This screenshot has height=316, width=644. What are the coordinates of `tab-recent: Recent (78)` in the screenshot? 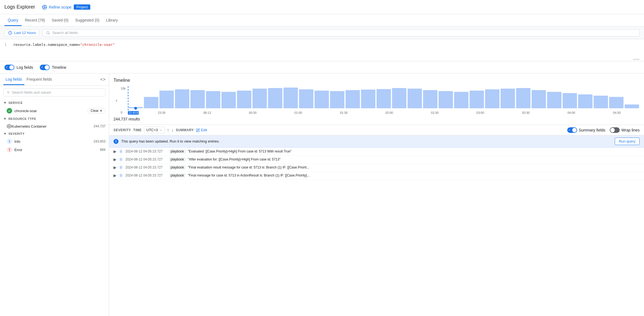 It's located at (35, 20).